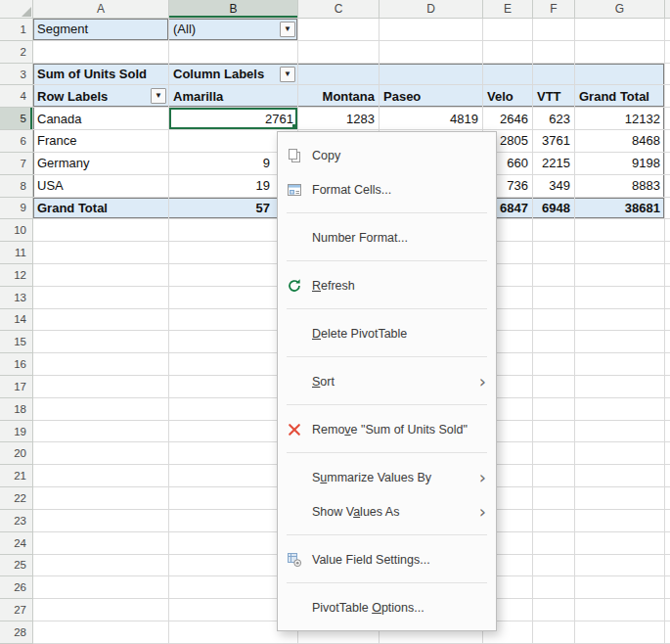 This screenshot has height=644, width=670. I want to click on cell-F9: 6948, so click(554, 209).